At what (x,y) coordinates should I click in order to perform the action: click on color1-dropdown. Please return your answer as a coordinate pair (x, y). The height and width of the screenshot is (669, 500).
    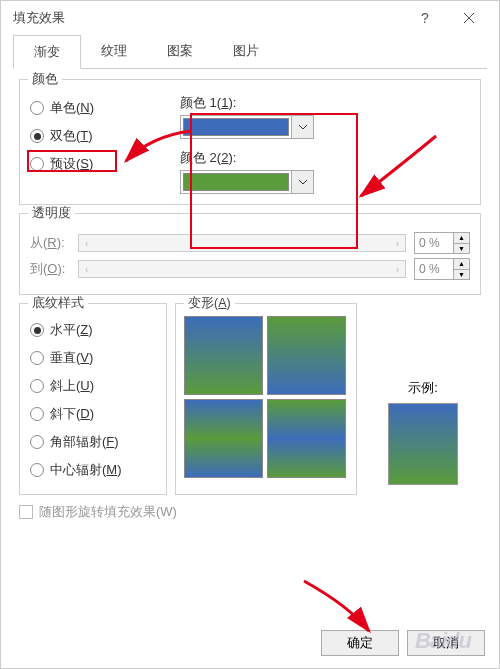
    Looking at the image, I should click on (302, 127).